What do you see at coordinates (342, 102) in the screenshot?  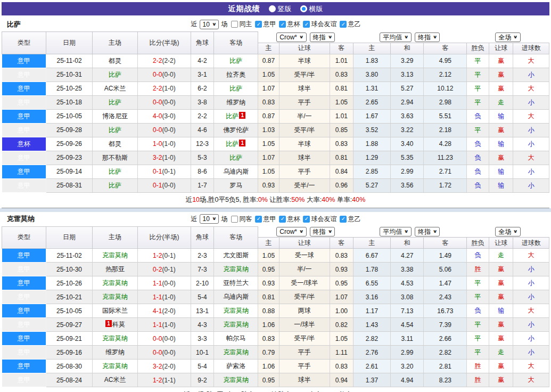 I see `odds-away: 1.05` at bounding box center [342, 102].